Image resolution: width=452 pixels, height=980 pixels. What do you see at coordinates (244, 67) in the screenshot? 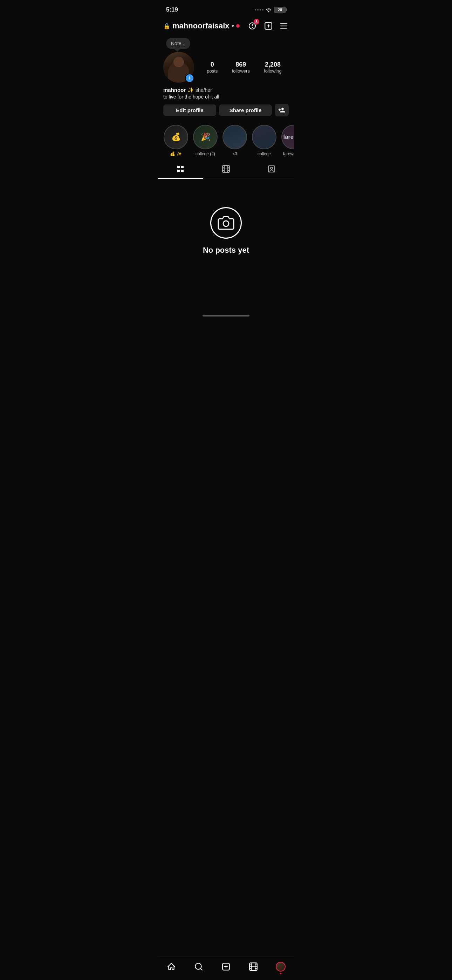
I see `stats-row: 0 posts 869 followers 2,208 following` at bounding box center [244, 67].